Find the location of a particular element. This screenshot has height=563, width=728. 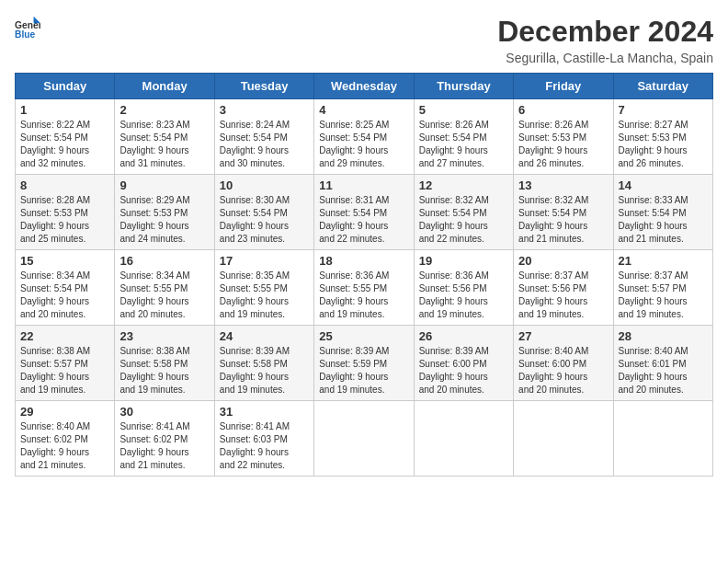

day-number: 11 is located at coordinates (364, 186).